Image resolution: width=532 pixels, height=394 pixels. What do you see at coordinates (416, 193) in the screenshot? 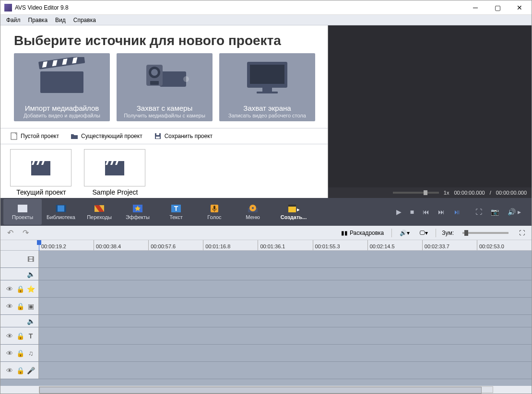
I see `speed-slider` at bounding box center [416, 193].